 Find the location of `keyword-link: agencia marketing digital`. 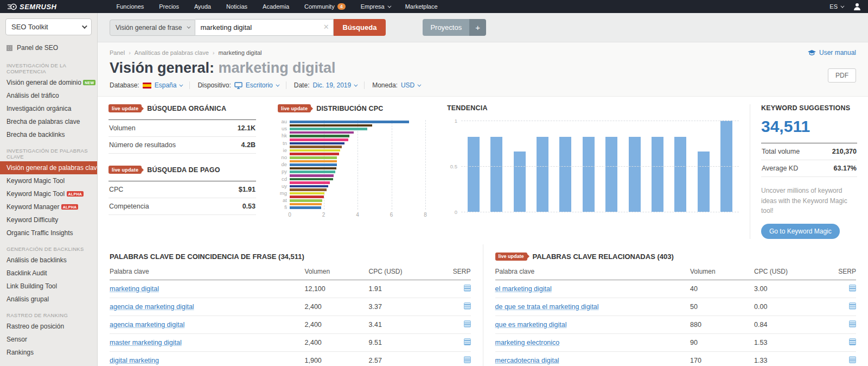

keyword-link: agencia marketing digital is located at coordinates (147, 325).